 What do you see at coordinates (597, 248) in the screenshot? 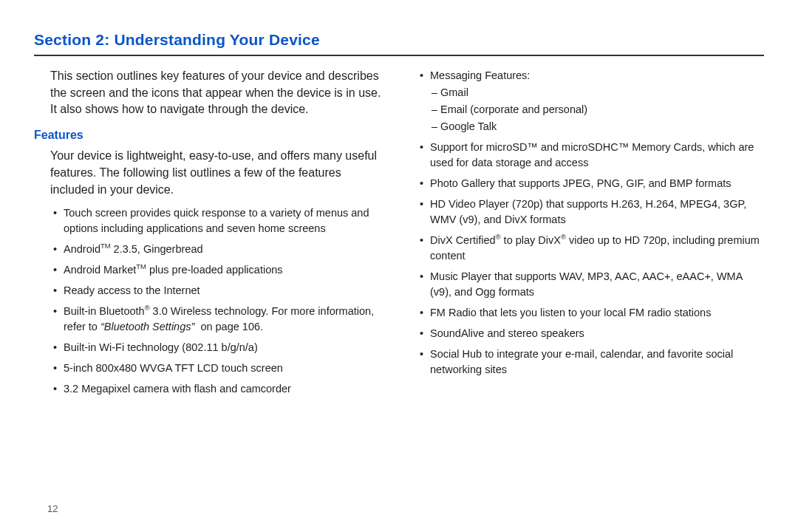
I see `list-item: DivX Certified® to play DivX® video up t…` at bounding box center [597, 248].